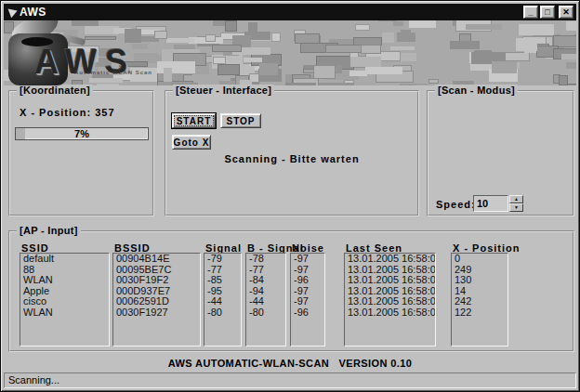 This screenshot has height=392, width=580. What do you see at coordinates (517, 199) in the screenshot?
I see `spin-up-icon: ▲` at bounding box center [517, 199].